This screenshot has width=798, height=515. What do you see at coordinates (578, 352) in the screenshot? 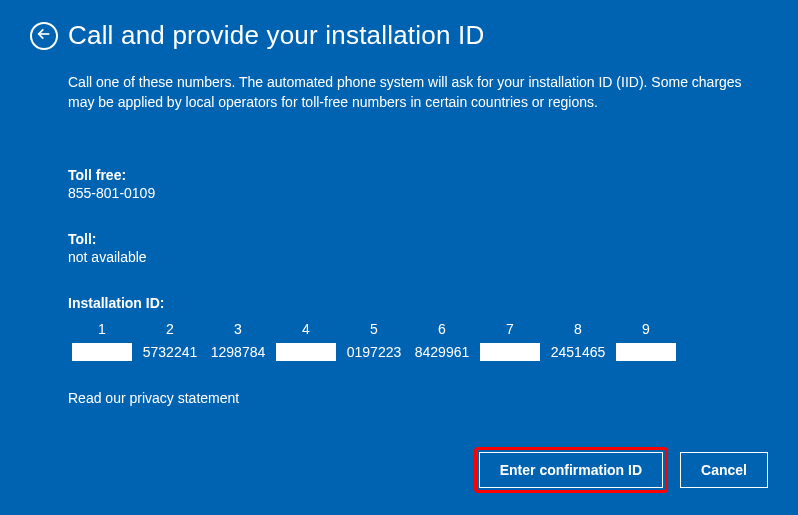
I see `id-segment: 2451465` at bounding box center [578, 352].